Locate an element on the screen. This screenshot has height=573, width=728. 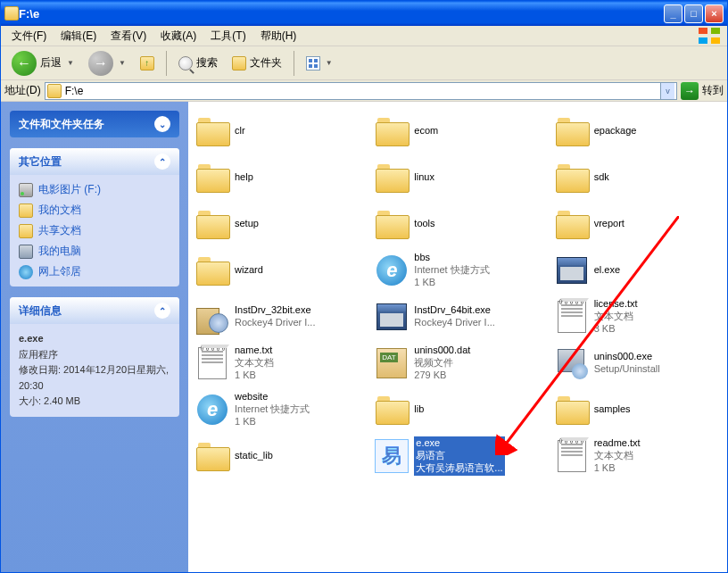
file-item: ecom is located at coordinates (457, 131).